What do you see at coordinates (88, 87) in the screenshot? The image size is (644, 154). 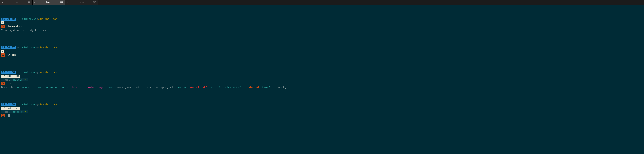 I see `ls-item: bash_screenshot.png` at bounding box center [88, 87].